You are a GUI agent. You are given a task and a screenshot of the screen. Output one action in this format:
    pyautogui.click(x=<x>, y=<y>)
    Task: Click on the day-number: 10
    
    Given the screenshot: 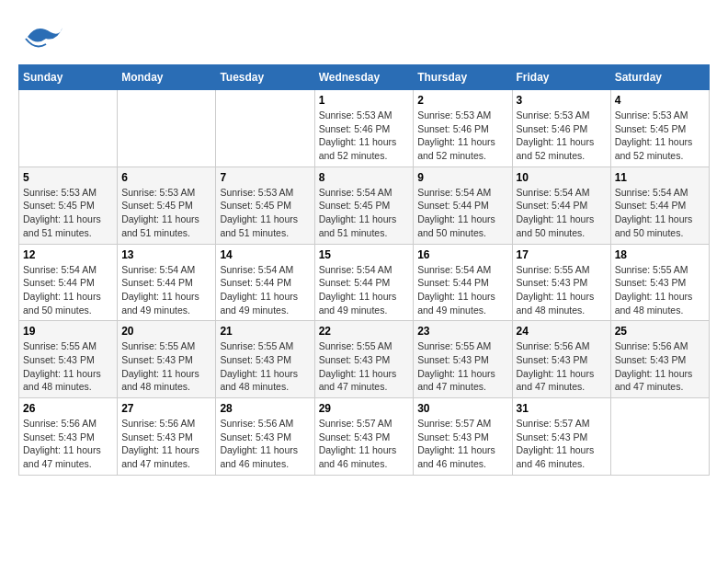 What is the action you would take?
    pyautogui.click(x=562, y=178)
    